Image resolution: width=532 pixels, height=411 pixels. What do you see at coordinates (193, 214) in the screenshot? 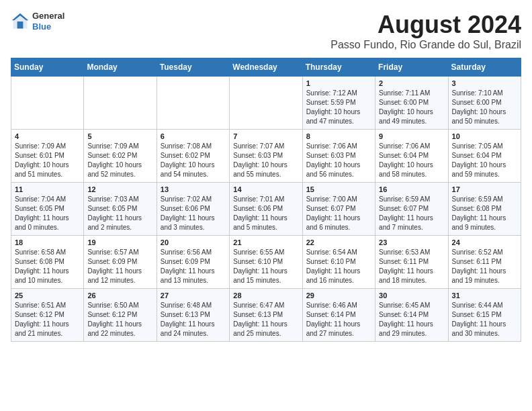
I see `day-info: Sunrise: 7:02 AM Sunset: 6:06 PM Dayligh…` at bounding box center [193, 214].